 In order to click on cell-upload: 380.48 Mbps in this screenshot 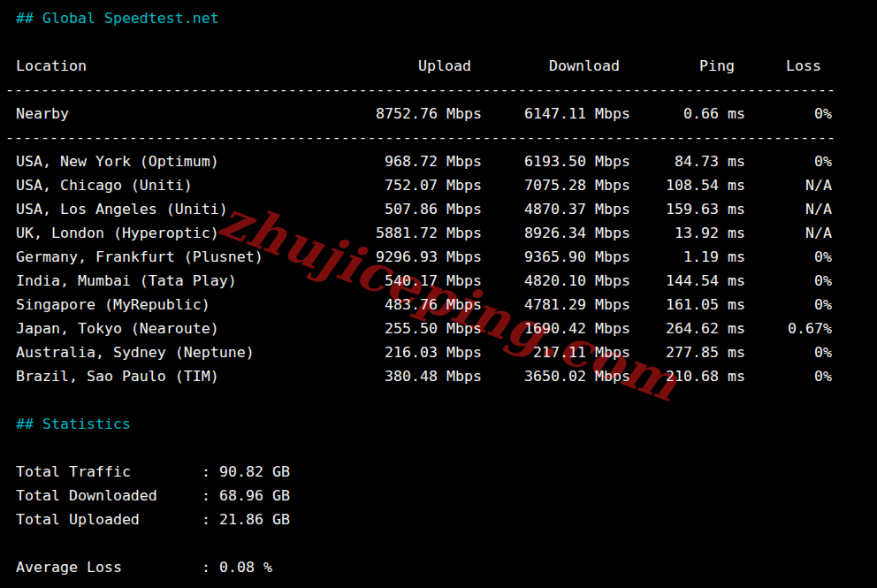, I will do `click(408, 377)`.